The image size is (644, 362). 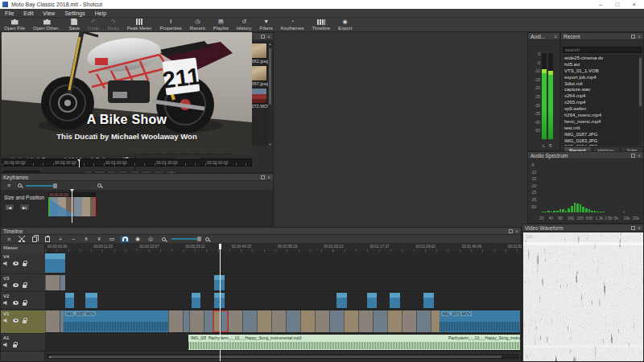 What do you see at coordinates (221, 24) in the screenshot?
I see `toolbar-playlist: ▤Playlist` at bounding box center [221, 24].